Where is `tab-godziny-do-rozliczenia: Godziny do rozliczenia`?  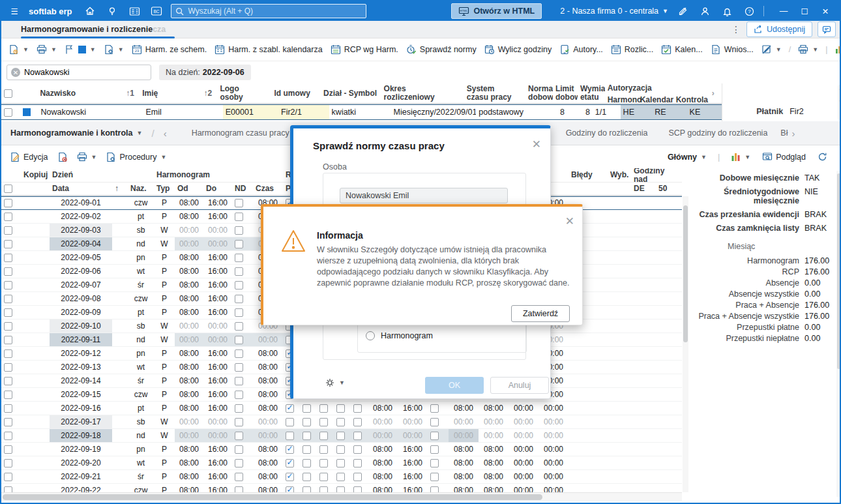
tab-godziny-do-rozliczenia: Godziny do rozliczenia is located at coordinates (607, 133).